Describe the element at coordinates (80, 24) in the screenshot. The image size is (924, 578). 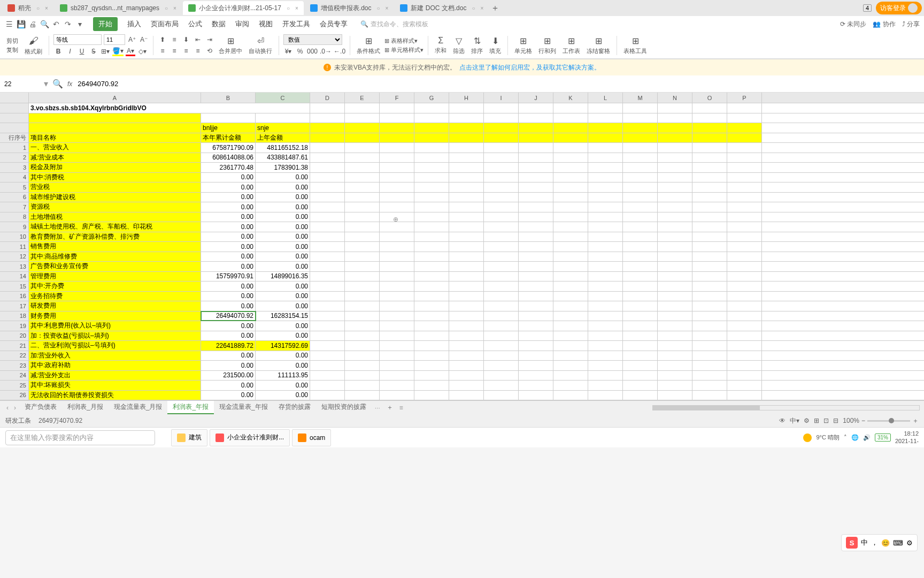
I see `dropdown-icon: ▾` at that location.